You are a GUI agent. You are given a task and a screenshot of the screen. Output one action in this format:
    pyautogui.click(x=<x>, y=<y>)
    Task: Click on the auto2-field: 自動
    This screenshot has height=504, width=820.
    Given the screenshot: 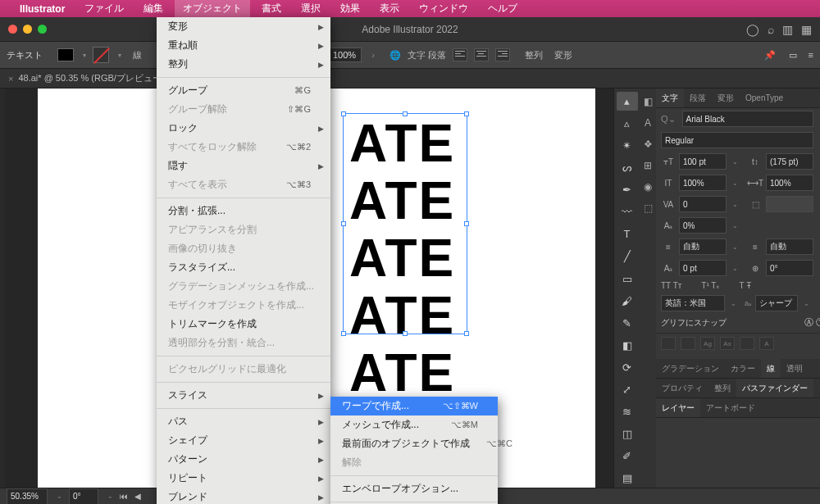 What is the action you would take?
    pyautogui.click(x=790, y=247)
    